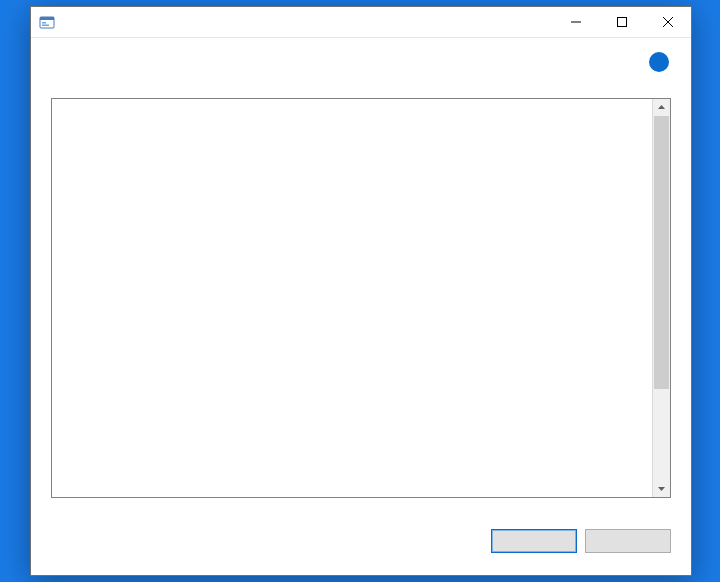 The height and width of the screenshot is (582, 720). Describe the element at coordinates (659, 62) in the screenshot. I see `help-icon` at that location.